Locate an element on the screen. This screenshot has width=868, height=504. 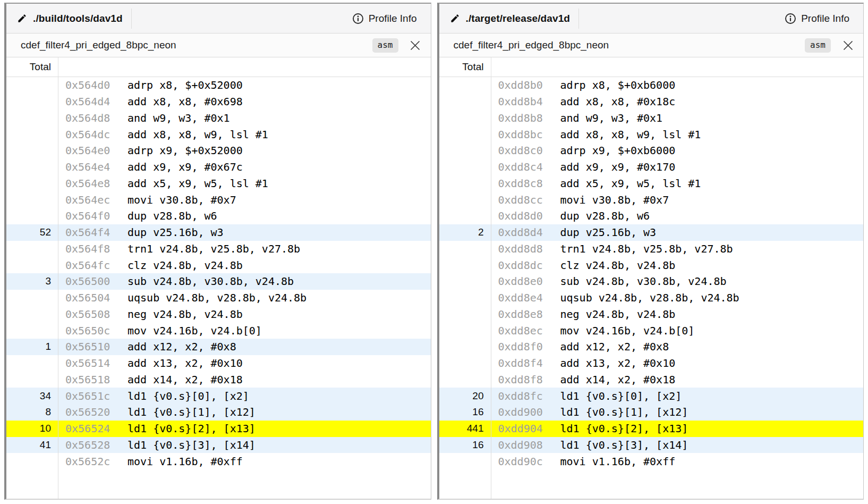
asm-row: 0xdd8e8 neg v24.8b, v24.8b is located at coordinates (651, 315).